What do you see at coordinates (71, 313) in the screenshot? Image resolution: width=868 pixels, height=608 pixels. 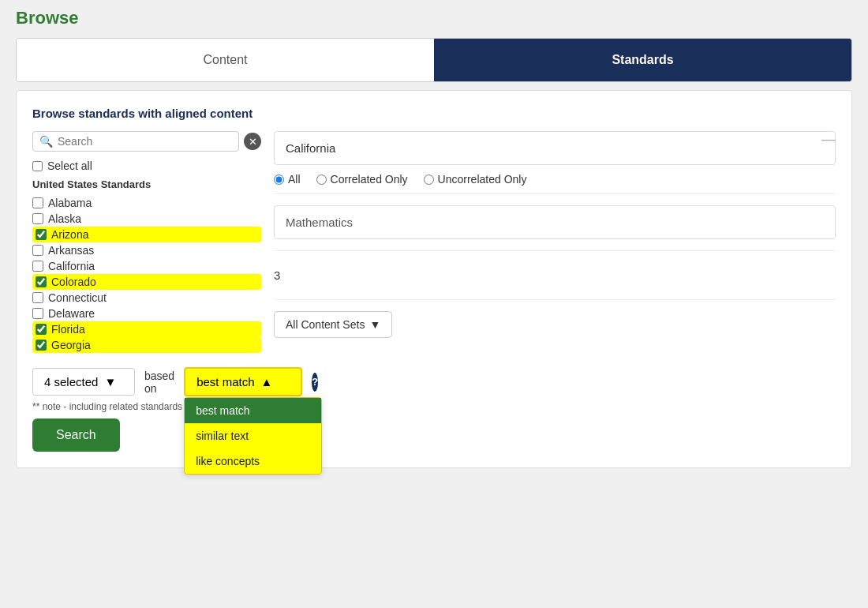 I see `state-name-delaware: Delaware` at bounding box center [71, 313].